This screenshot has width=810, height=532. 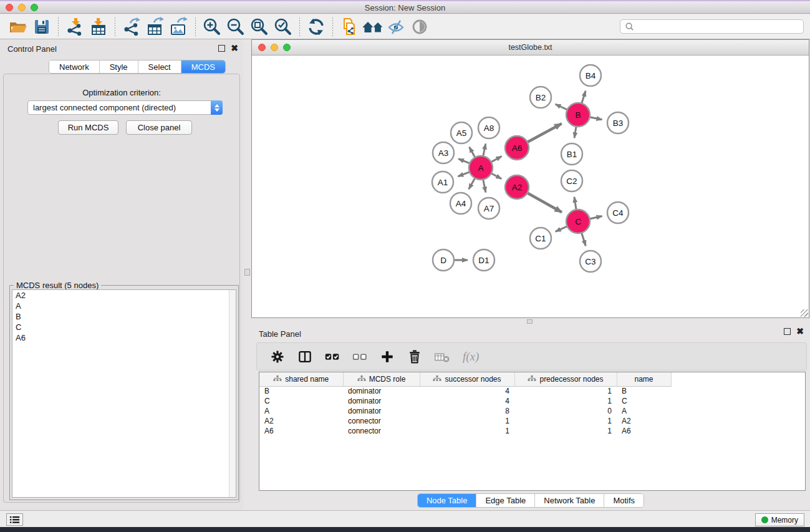 What do you see at coordinates (160, 67) in the screenshot?
I see `tab-select: Select` at bounding box center [160, 67].